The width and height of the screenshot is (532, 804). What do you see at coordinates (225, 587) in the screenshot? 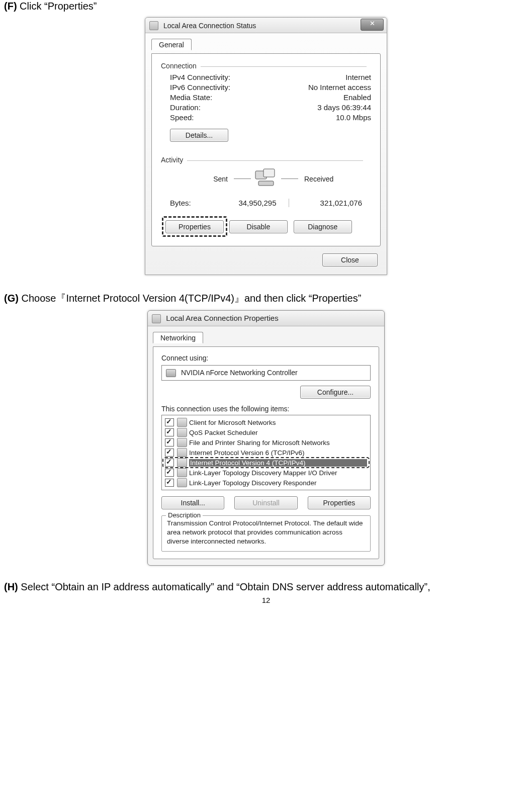
I see `step-h-text: Select “Obtain an IP address automatical…` at bounding box center [225, 587].